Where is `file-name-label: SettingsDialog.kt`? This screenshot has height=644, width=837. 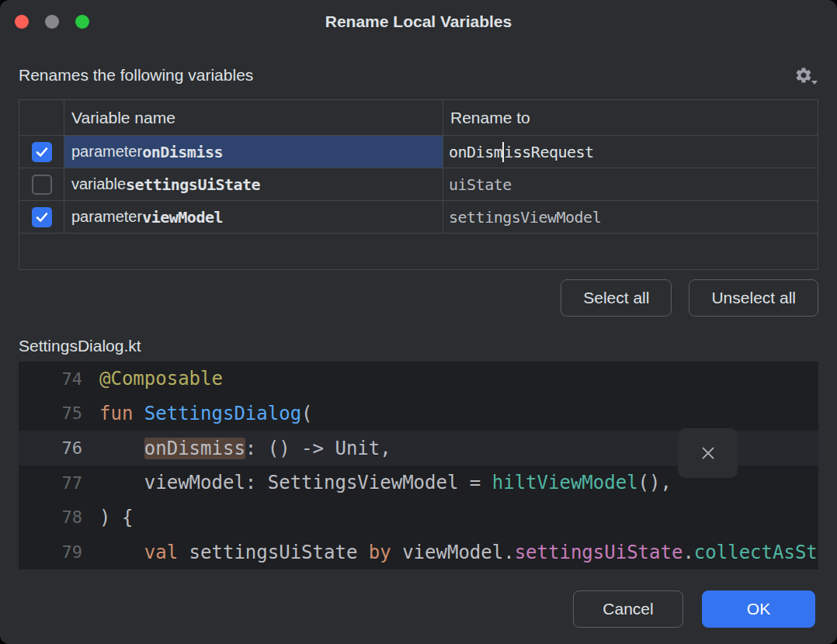
file-name-label: SettingsDialog.kt is located at coordinates (418, 346).